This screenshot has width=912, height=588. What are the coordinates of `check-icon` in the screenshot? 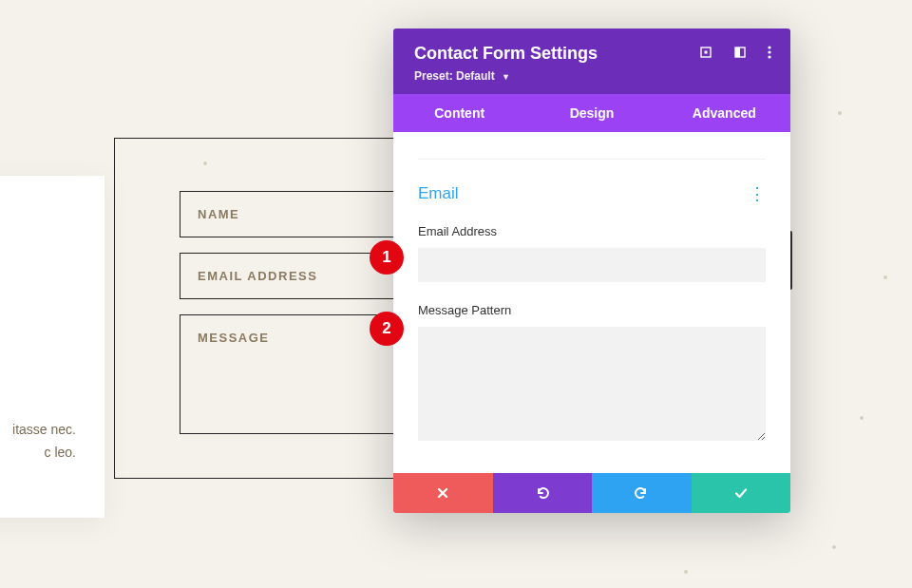 It's located at (741, 493).